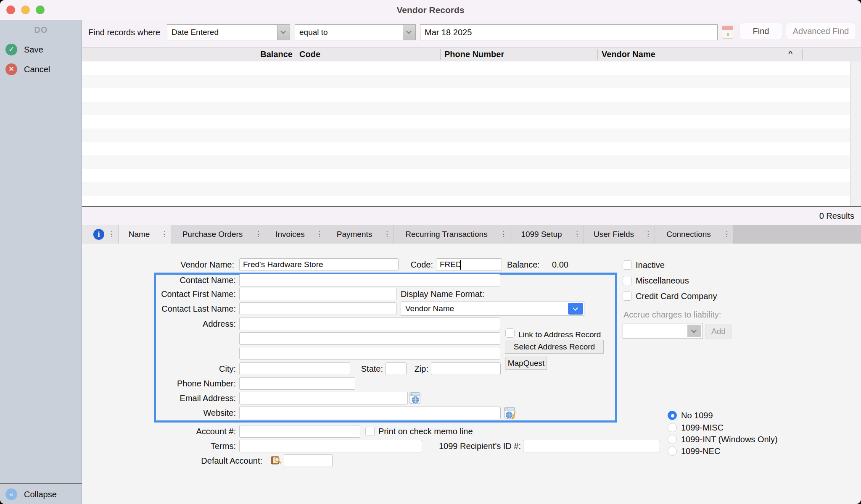 This screenshot has height=504, width=861. Describe the element at coordinates (296, 234) in the screenshot. I see `tab-invoices: Invoices ⋮` at that location.